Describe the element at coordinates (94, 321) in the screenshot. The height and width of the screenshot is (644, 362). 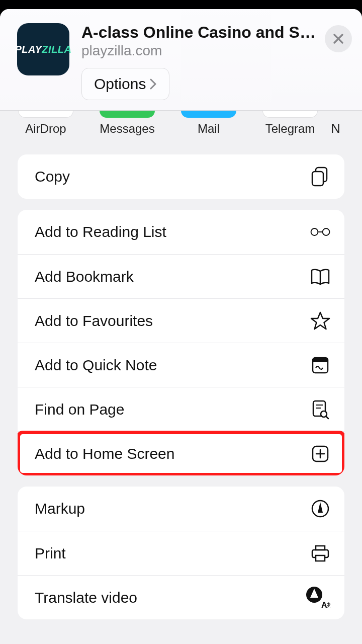
I see `row-label: Add to Favourites` at that location.